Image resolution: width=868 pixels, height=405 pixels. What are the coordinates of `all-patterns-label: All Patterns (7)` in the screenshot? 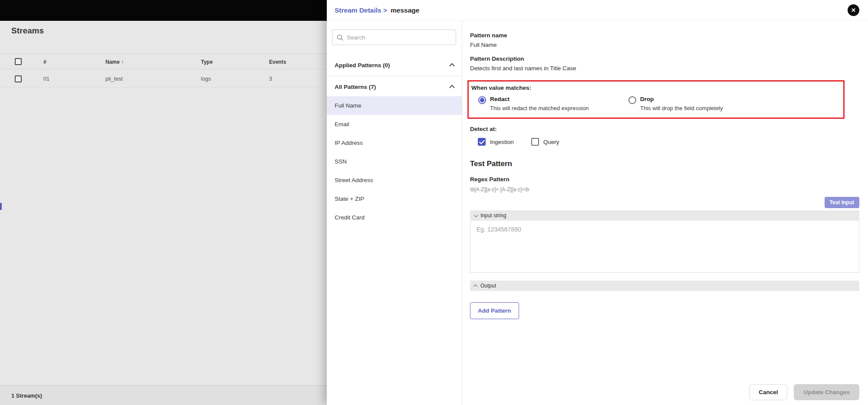 It's located at (355, 87).